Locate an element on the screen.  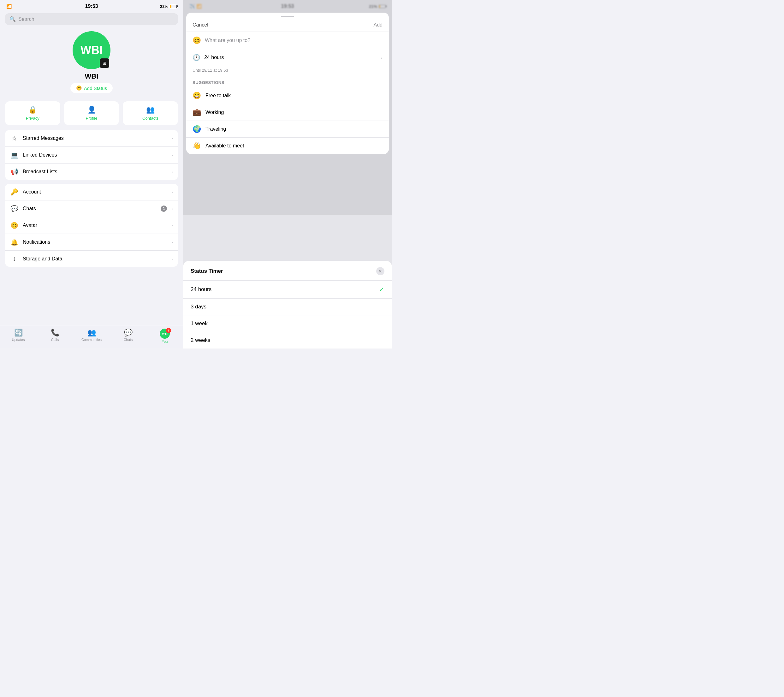
qr-icon: ⊞ is located at coordinates (104, 63).